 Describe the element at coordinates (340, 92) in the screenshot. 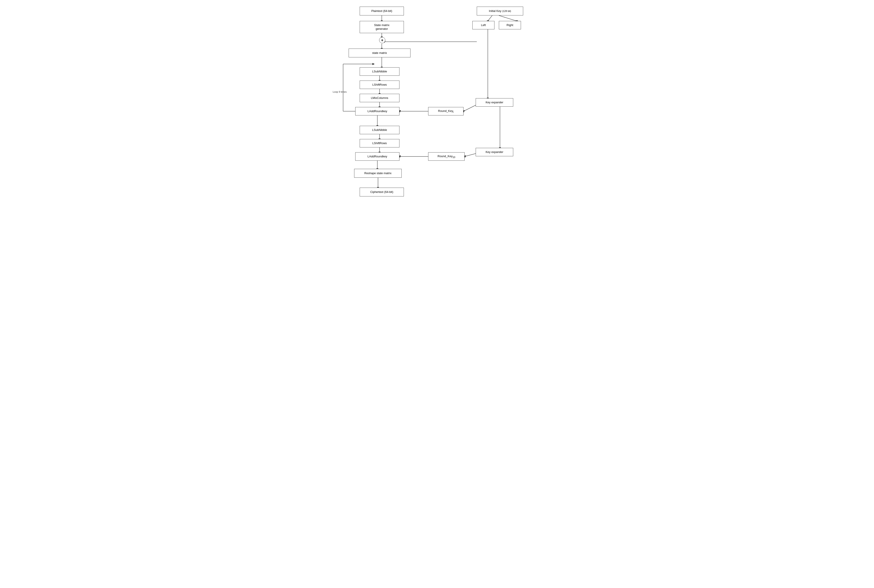

I see `loop-label: Loop 9 times` at that location.